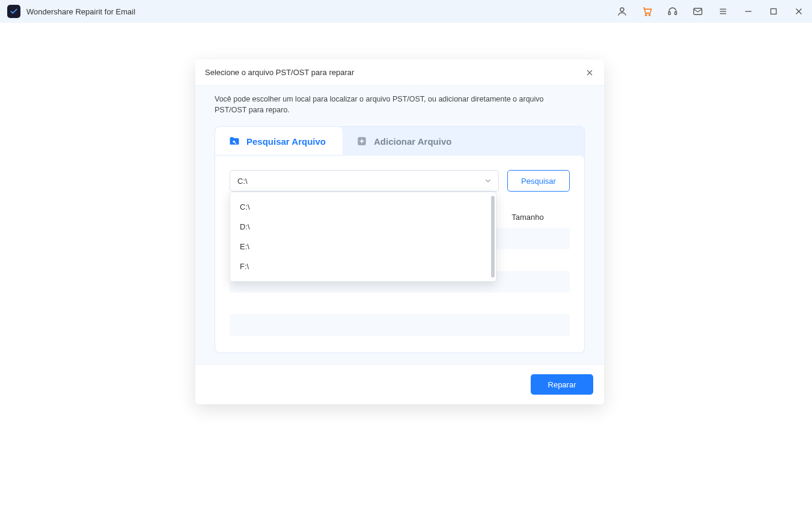 The height and width of the screenshot is (519, 812). I want to click on column-header-size: Tamanho, so click(528, 217).